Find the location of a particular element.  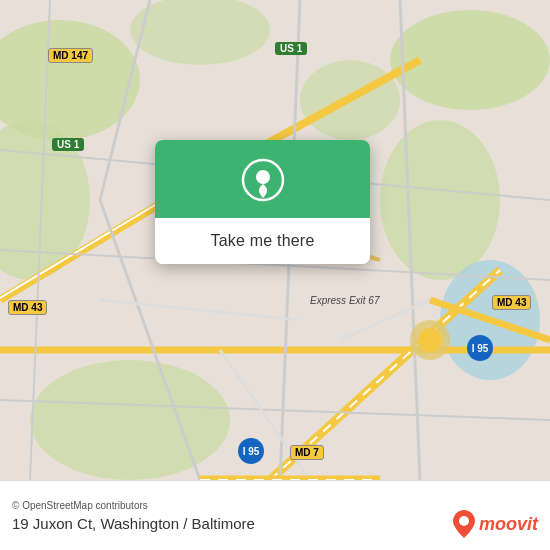

md7-label: MD 7 is located at coordinates (307, 452).